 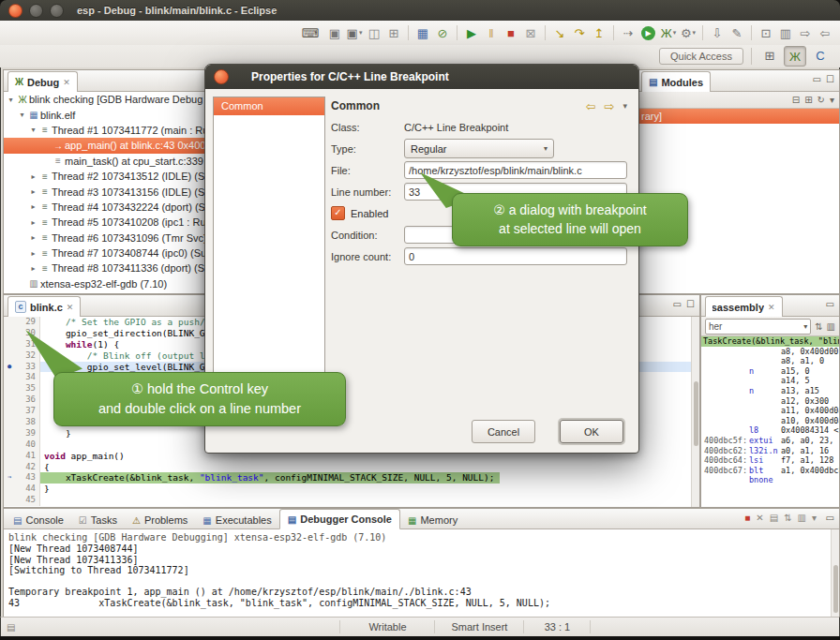 I want to click on debug-tree-row: → app_main() at blink.c:43 0x400dbc, so click(x=105, y=145).